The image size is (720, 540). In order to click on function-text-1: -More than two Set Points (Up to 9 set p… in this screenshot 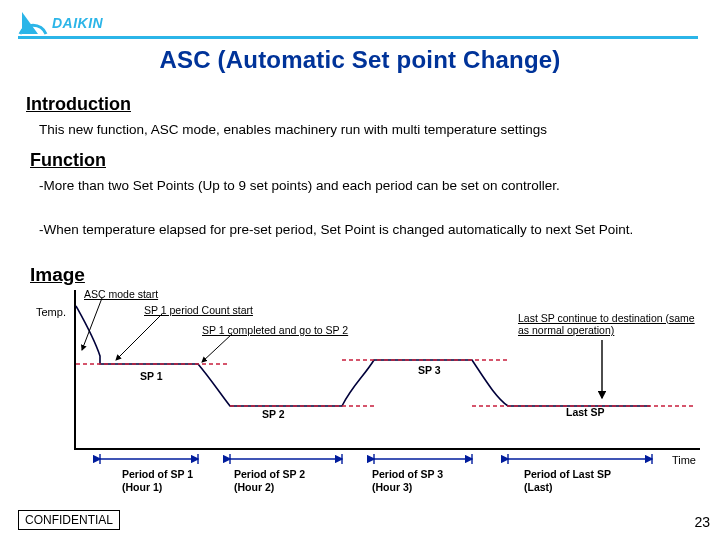, I will do `click(364, 186)`.